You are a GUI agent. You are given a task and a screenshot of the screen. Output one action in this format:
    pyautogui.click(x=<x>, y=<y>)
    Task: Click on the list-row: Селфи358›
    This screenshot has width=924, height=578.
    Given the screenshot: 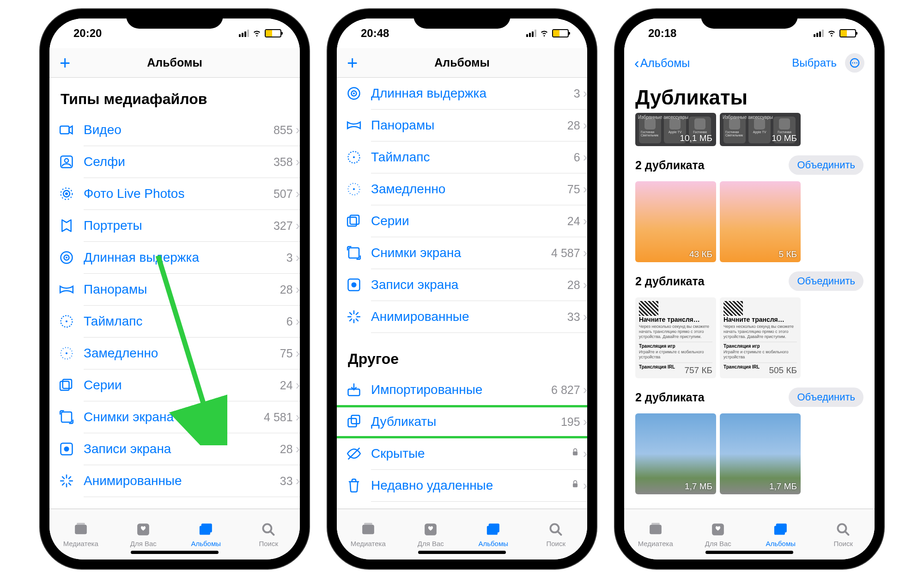 What is the action you would take?
    pyautogui.click(x=175, y=162)
    